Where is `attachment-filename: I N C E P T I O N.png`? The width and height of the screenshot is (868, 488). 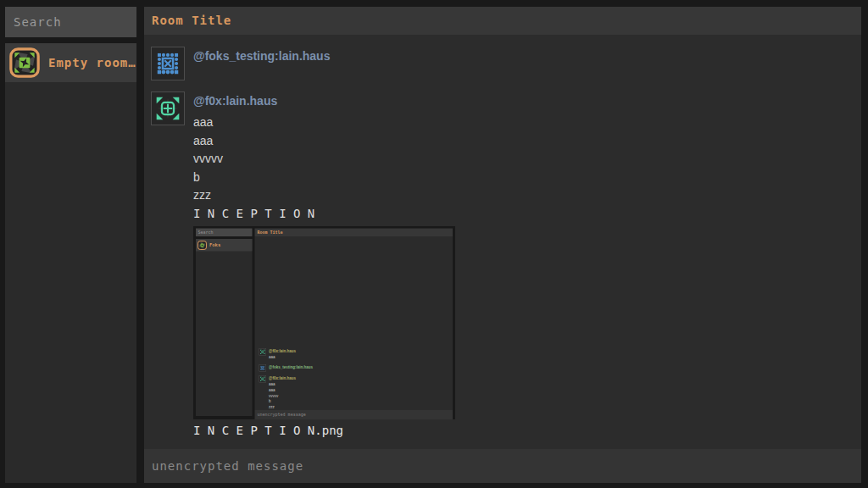 attachment-filename: I N C E P T I O N.png is located at coordinates (324, 430).